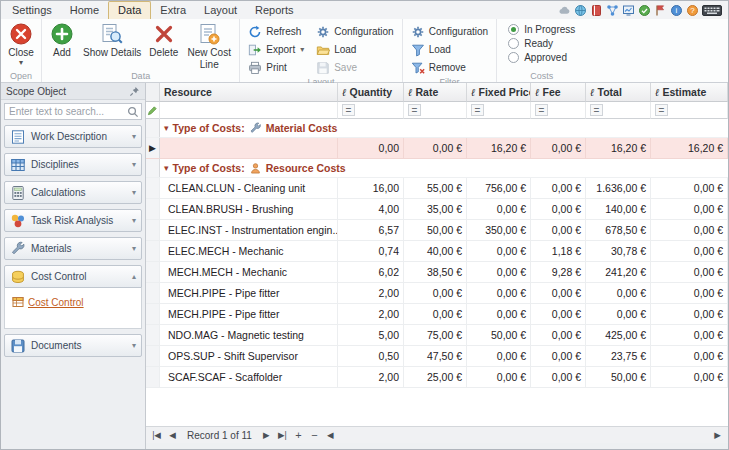  I want to click on total-cell: 50,00 €, so click(618, 378).